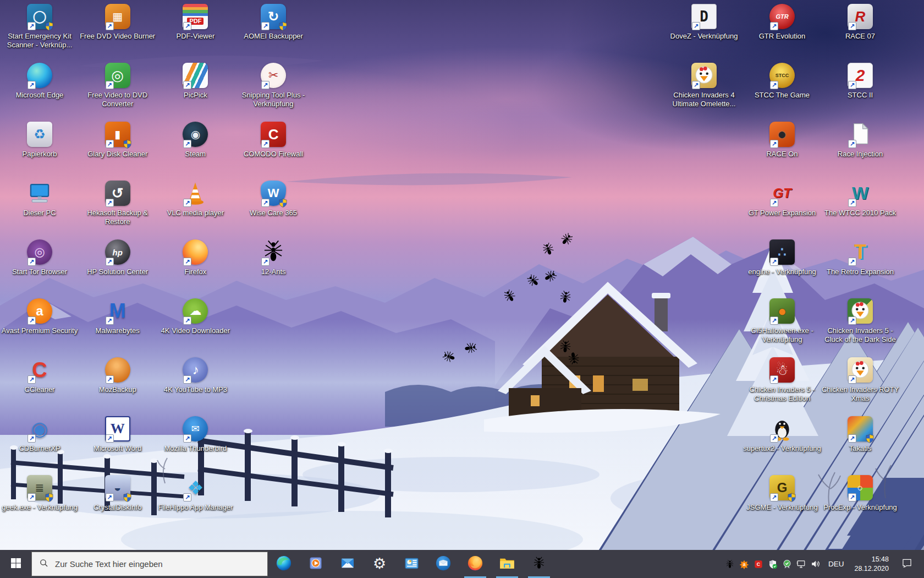 The height and width of the screenshot is (578, 924). I want to click on desktop-icon-wise-care-365: W↗Wise Care 365, so click(273, 199).